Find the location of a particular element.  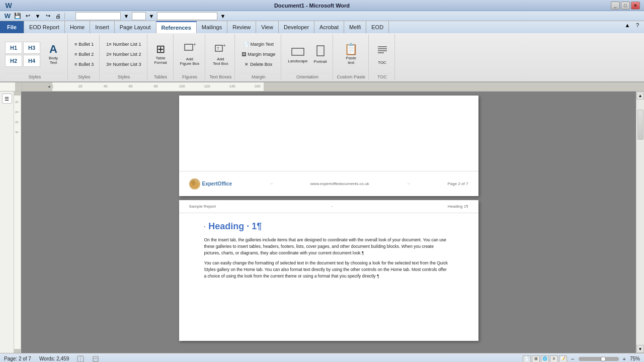

doc-status-icon is located at coordinates (96, 359).